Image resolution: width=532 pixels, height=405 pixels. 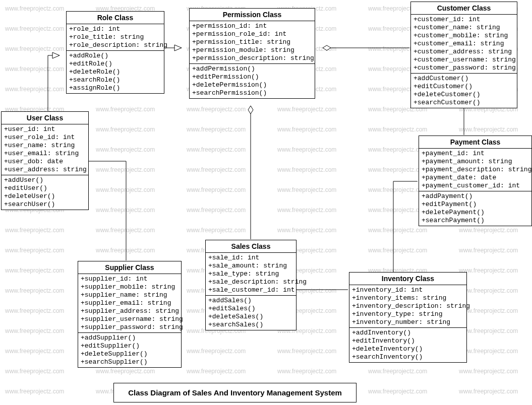 I want to click on class-permission: Permission Class +permission_id: int +pe…, so click(x=252, y=53).